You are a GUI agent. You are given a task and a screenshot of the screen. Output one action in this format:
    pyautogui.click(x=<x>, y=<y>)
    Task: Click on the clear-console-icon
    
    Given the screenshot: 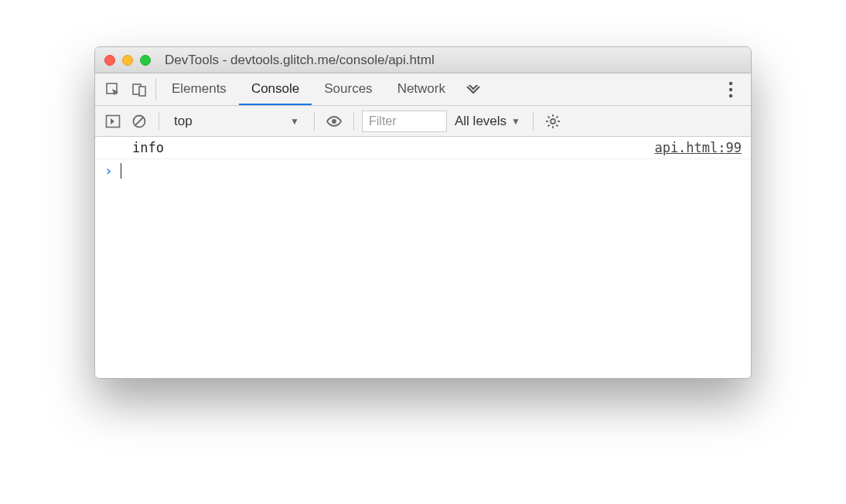 What is the action you would take?
    pyautogui.click(x=139, y=121)
    